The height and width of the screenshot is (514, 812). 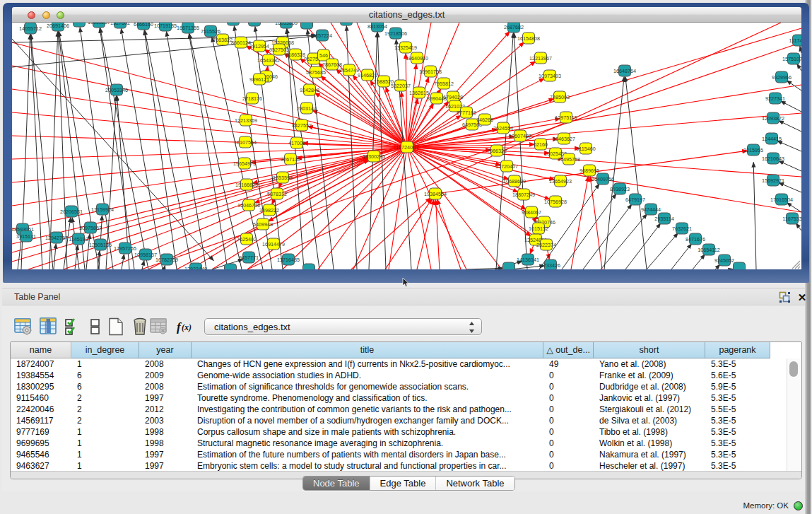 What do you see at coordinates (367, 351) in the screenshot?
I see `column-header-title: title` at bounding box center [367, 351].